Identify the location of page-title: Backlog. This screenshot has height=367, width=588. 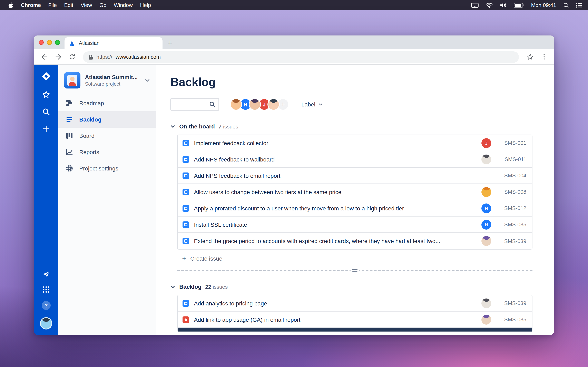
(362, 82).